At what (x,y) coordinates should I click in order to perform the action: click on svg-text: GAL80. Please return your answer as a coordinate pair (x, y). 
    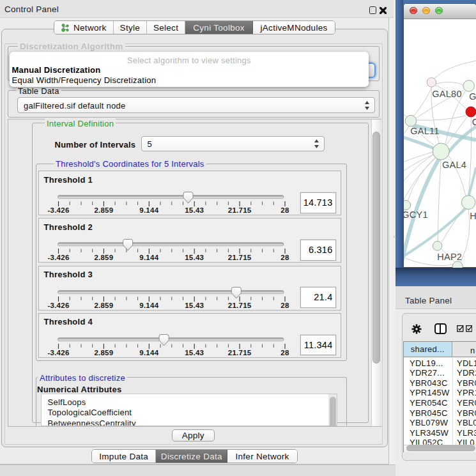
    Looking at the image, I should click on (447, 94).